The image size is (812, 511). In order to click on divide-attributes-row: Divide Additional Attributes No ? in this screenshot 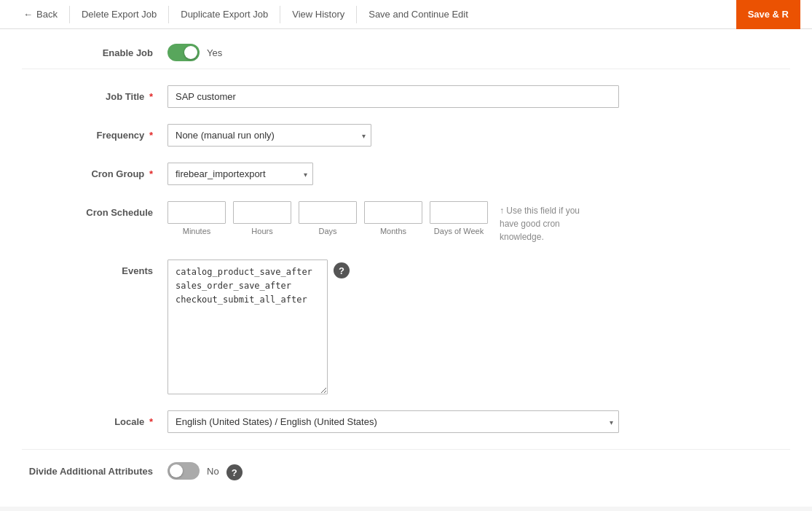, I will do `click(406, 471)`.